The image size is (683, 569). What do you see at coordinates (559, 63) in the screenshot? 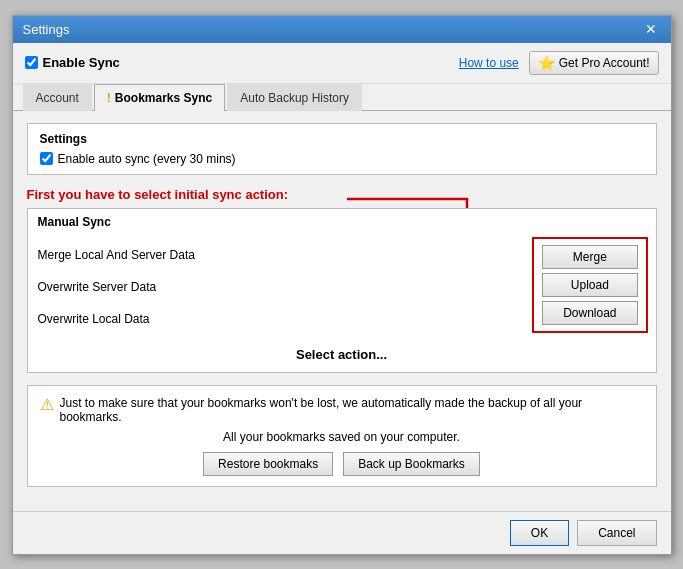
I see `toolbar-right: How to use ⭐ Get Pro Account!` at bounding box center [559, 63].